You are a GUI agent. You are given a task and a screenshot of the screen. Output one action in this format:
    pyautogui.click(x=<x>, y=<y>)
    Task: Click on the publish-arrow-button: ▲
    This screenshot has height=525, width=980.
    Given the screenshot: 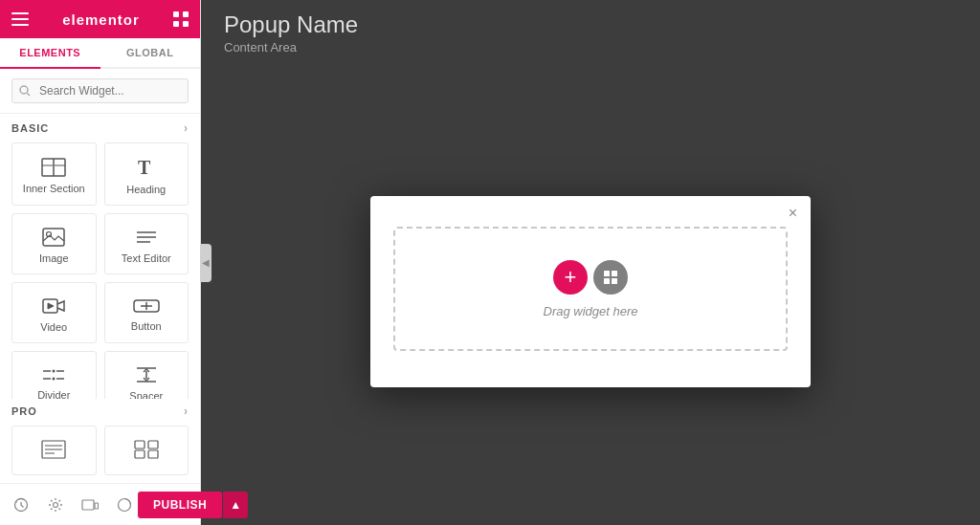 What is the action you would take?
    pyautogui.click(x=235, y=505)
    